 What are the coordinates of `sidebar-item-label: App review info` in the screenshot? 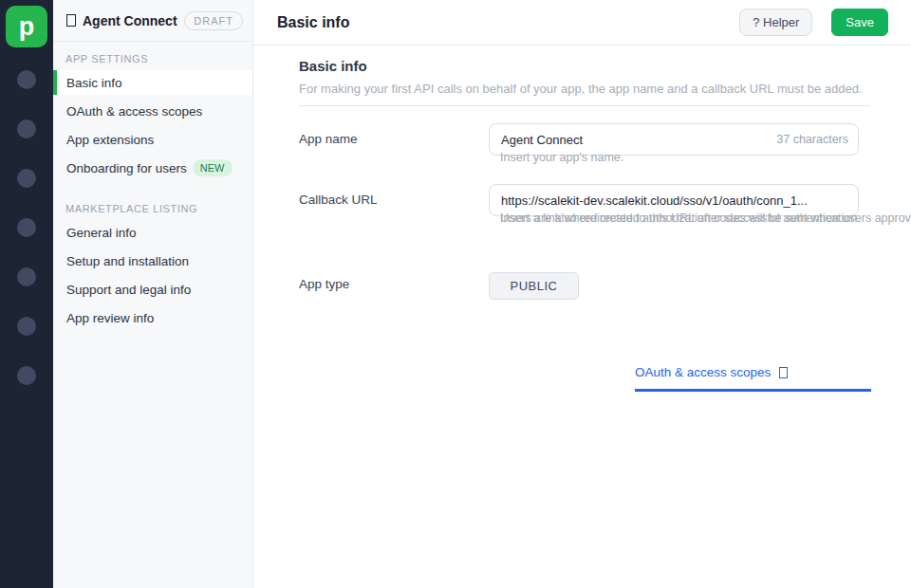 It's located at (110, 319).